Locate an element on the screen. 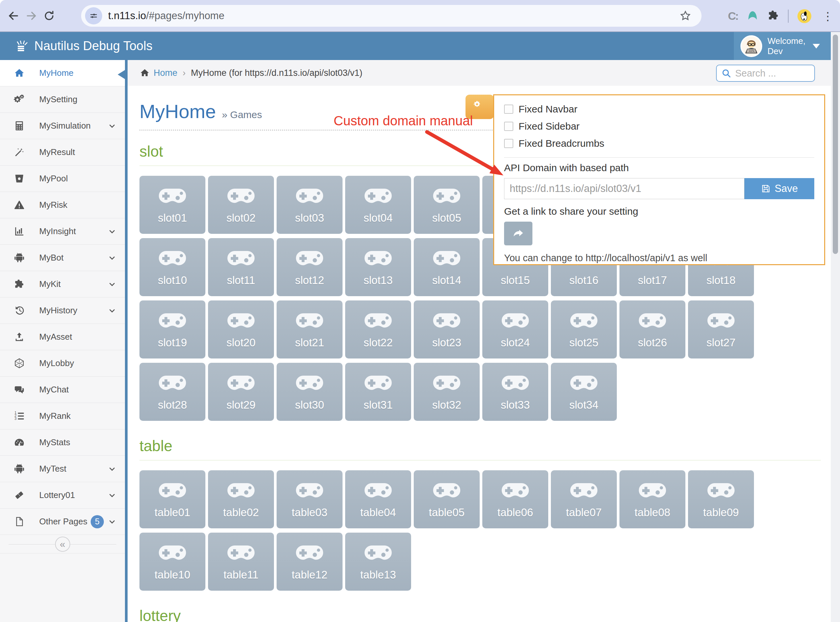 This screenshot has height=622, width=840. game-tile: table04 is located at coordinates (378, 499).